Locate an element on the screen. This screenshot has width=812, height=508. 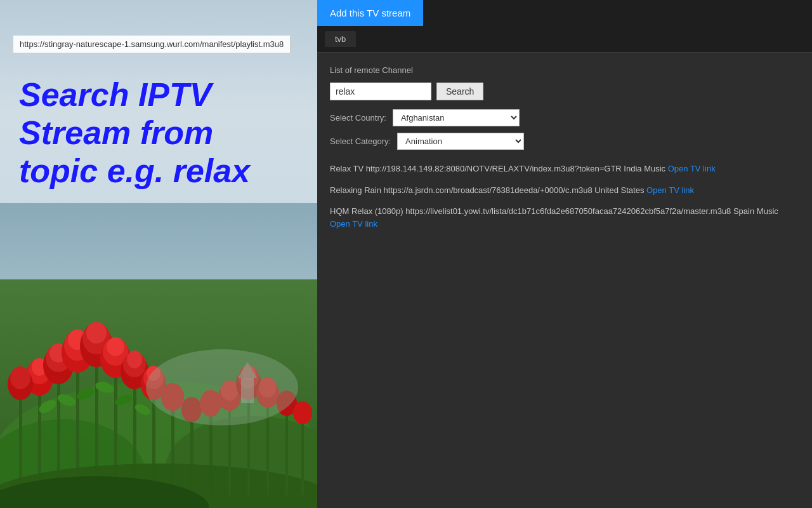
search-button: Search is located at coordinates (460, 91).